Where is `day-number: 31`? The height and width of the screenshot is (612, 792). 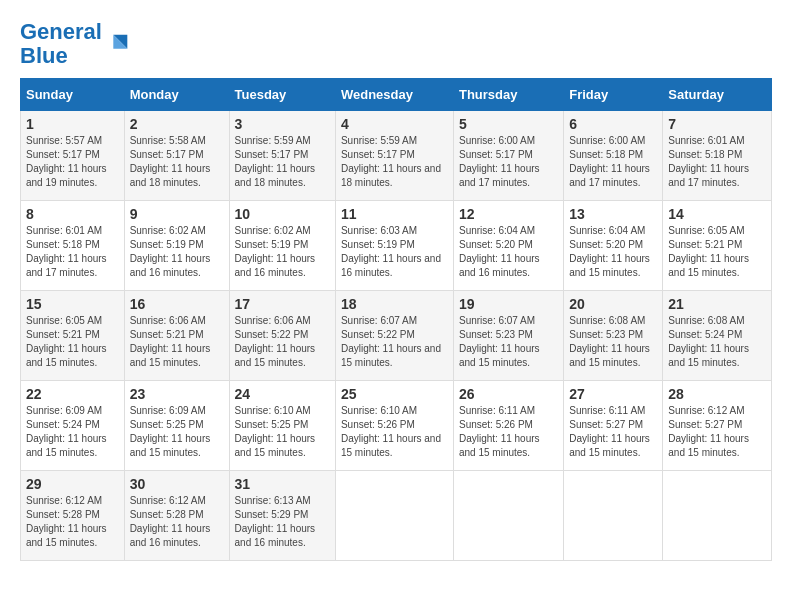 day-number: 31 is located at coordinates (282, 484).